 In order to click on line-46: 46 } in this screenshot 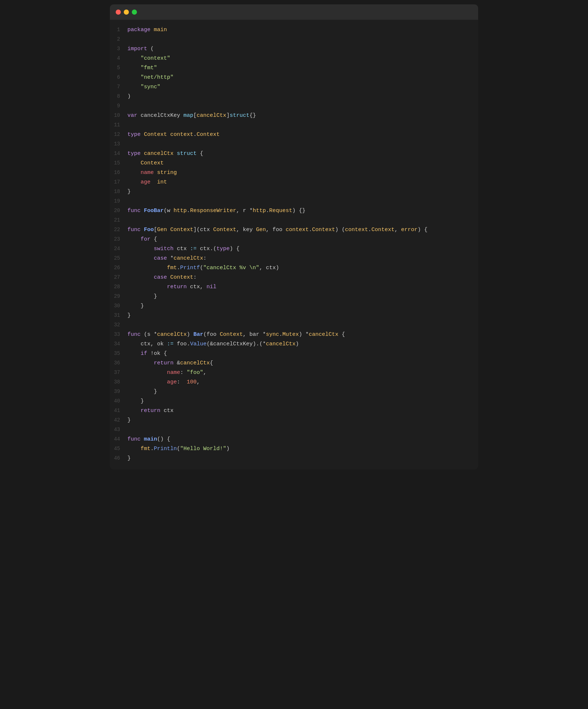, I will do `click(294, 459)`.